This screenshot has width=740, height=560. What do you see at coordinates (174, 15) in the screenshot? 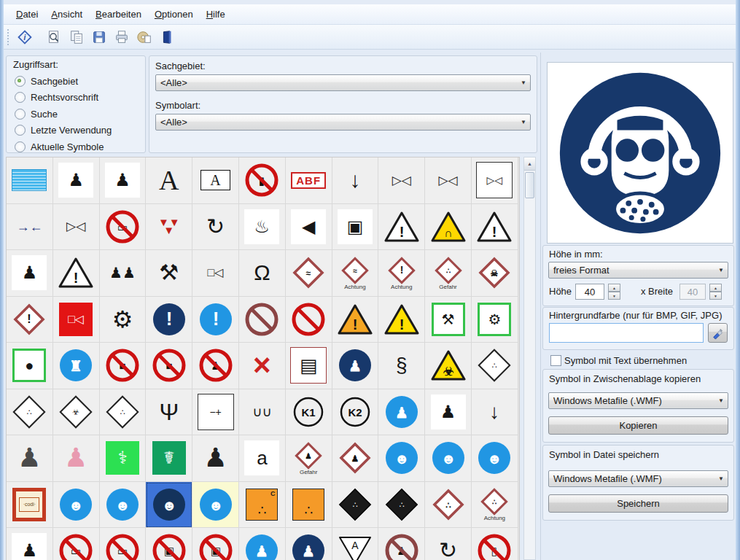
I see `menu-item-optionen: Optionen` at bounding box center [174, 15].